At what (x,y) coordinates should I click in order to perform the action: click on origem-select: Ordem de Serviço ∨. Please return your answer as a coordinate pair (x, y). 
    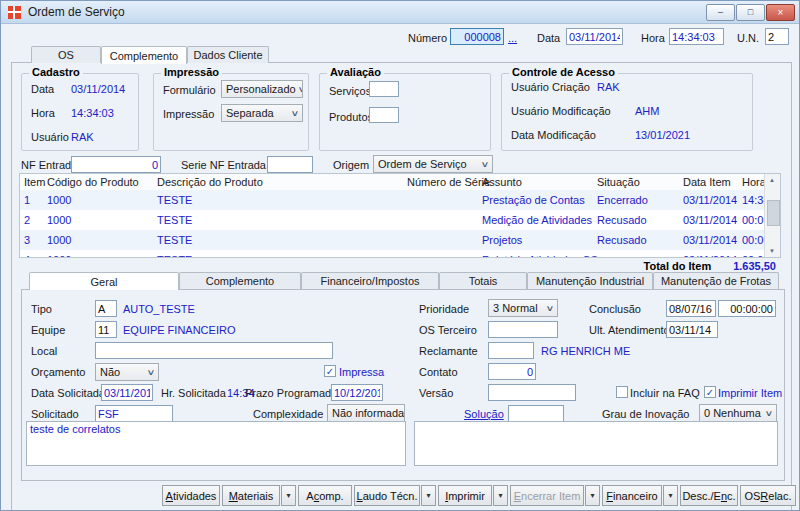
    Looking at the image, I should click on (433, 164).